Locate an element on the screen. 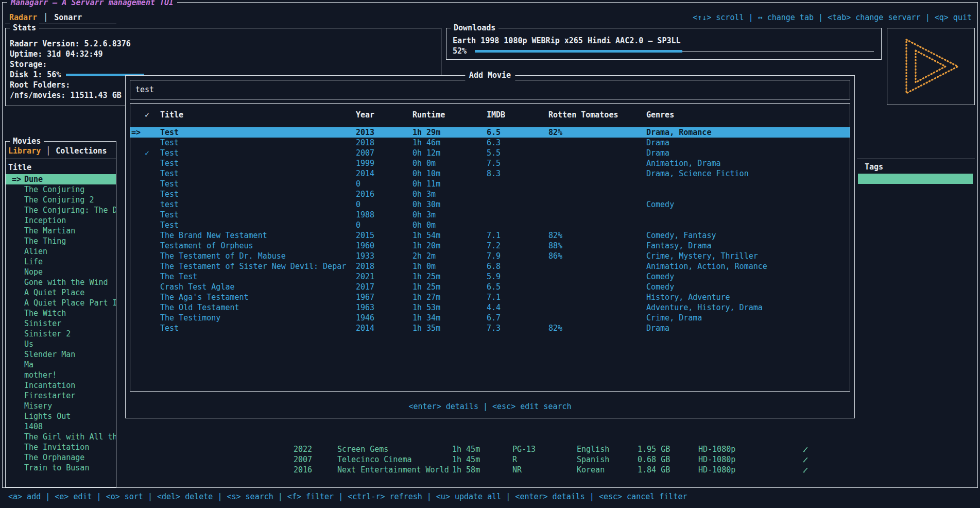  movie-language: Korean is located at coordinates (607, 470).